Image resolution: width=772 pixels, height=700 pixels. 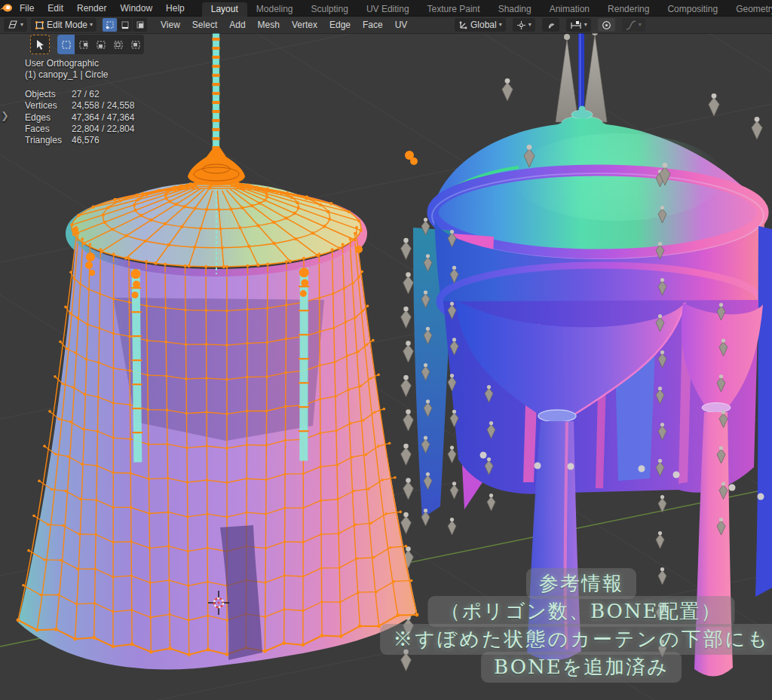 What do you see at coordinates (83, 44) in the screenshot?
I see `select-box-mode-extend` at bounding box center [83, 44].